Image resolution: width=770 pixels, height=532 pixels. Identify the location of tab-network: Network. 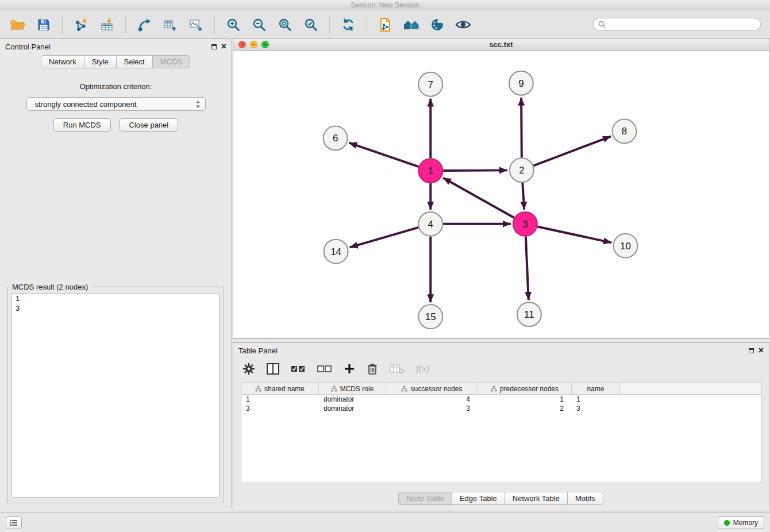
(63, 62).